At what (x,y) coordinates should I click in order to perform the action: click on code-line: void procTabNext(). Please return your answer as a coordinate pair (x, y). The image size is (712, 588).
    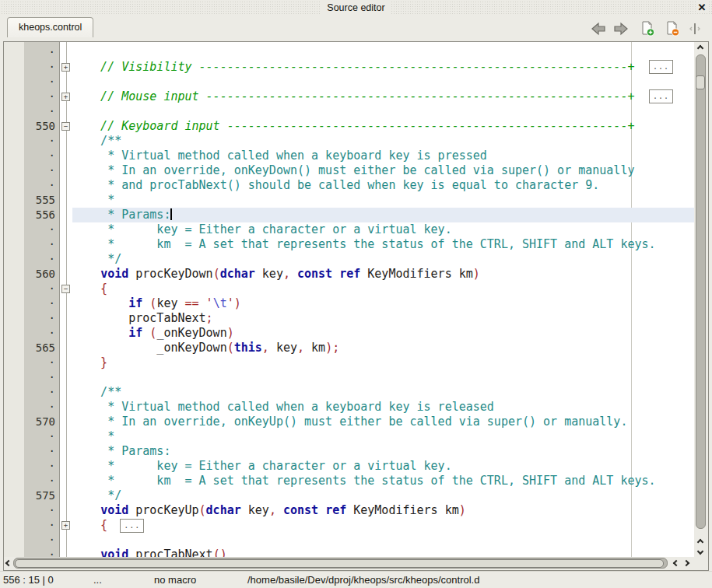
    Looking at the image, I should click on (383, 552).